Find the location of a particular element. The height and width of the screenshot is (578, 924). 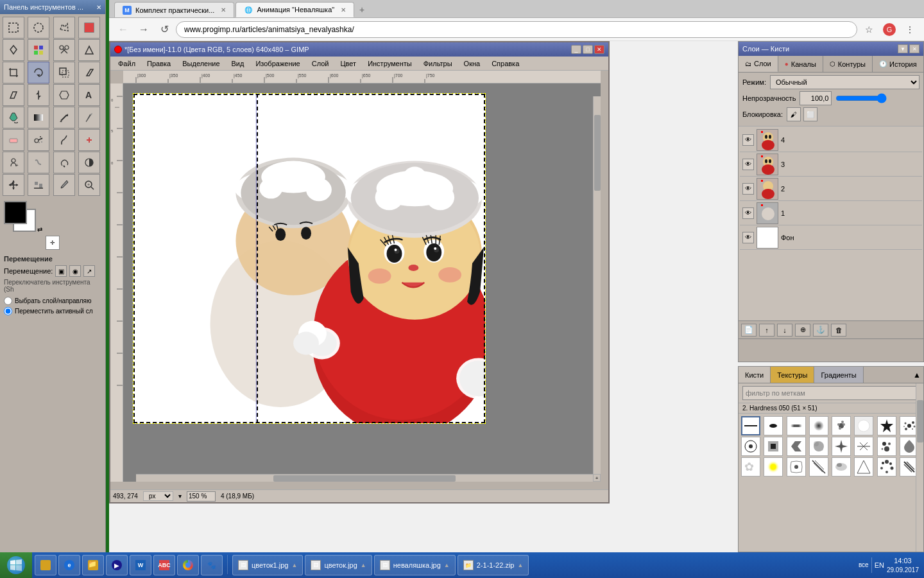

radio-move-active: Переместить активный сл is located at coordinates (53, 311).